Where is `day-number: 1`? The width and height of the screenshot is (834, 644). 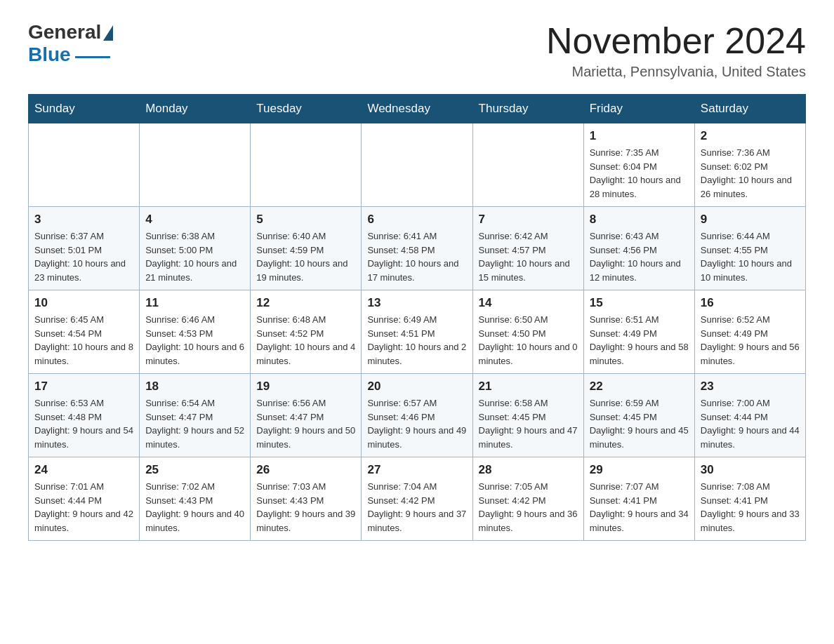
day-number: 1 is located at coordinates (639, 136).